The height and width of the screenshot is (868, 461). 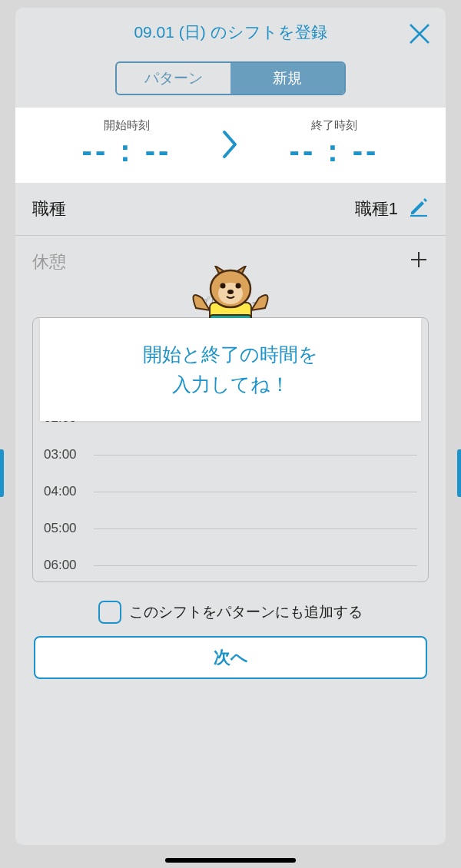 What do you see at coordinates (376, 209) in the screenshot?
I see `job-type-value: 職種1` at bounding box center [376, 209].